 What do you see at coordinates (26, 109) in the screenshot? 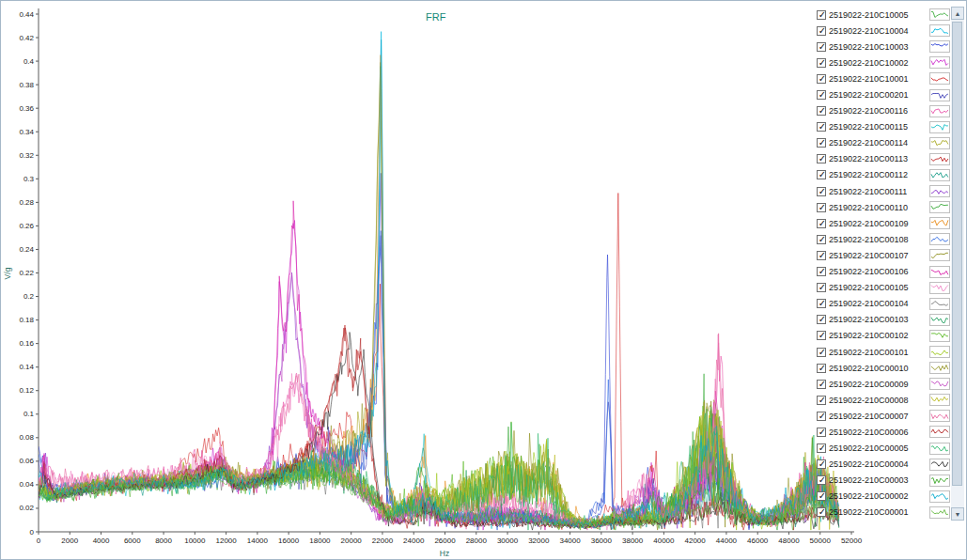
I see `y-tick-label: 0.36` at bounding box center [26, 109].